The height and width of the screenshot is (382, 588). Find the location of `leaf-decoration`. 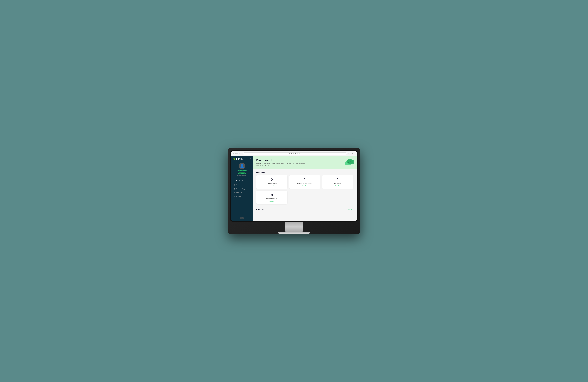

leaf-decoration is located at coordinates (348, 163).